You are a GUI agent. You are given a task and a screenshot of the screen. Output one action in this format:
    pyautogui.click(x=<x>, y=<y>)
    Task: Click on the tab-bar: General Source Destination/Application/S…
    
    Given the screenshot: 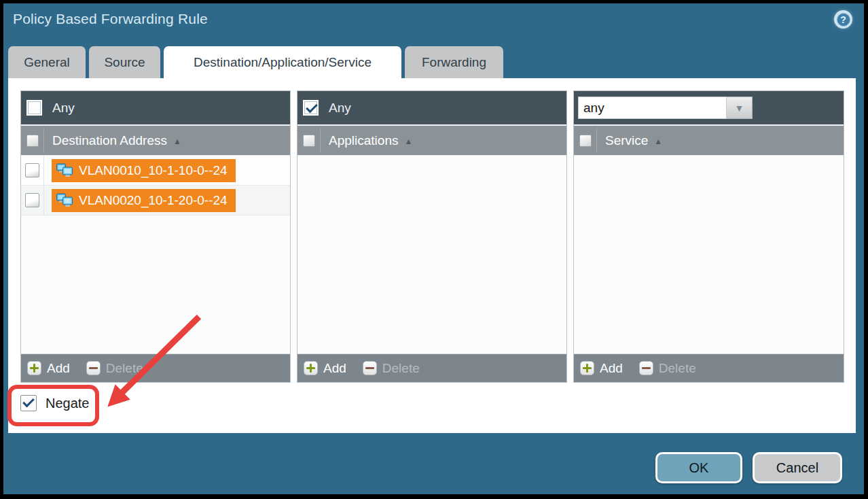 What is the action you would take?
    pyautogui.click(x=255, y=63)
    